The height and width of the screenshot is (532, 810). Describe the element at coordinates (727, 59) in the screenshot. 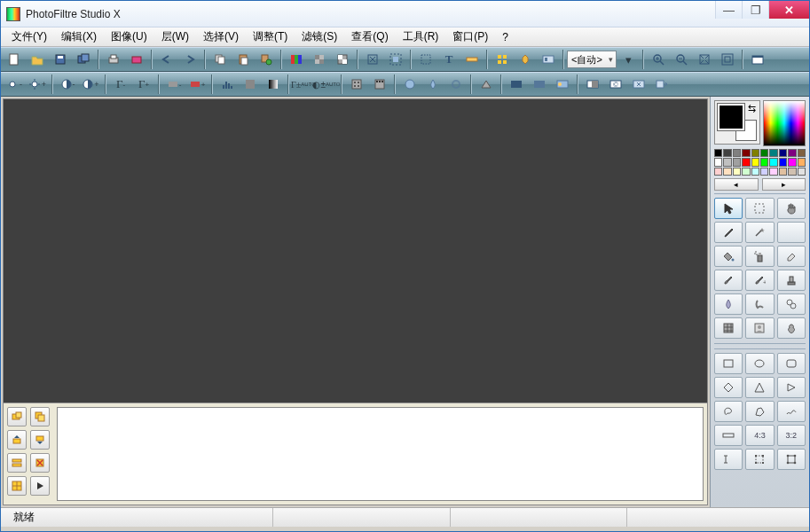

I see `auto-zoom-button` at that location.